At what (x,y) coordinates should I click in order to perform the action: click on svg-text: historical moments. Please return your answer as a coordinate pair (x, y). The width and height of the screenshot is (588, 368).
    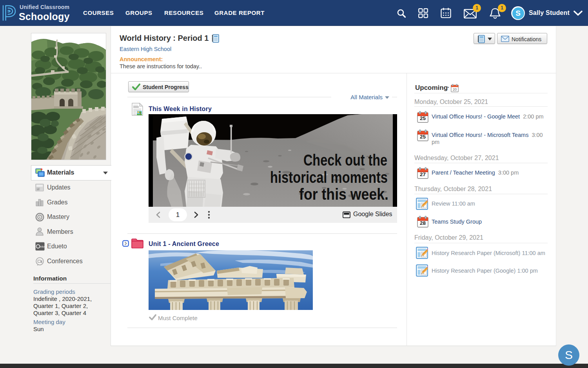
    Looking at the image, I should click on (329, 177).